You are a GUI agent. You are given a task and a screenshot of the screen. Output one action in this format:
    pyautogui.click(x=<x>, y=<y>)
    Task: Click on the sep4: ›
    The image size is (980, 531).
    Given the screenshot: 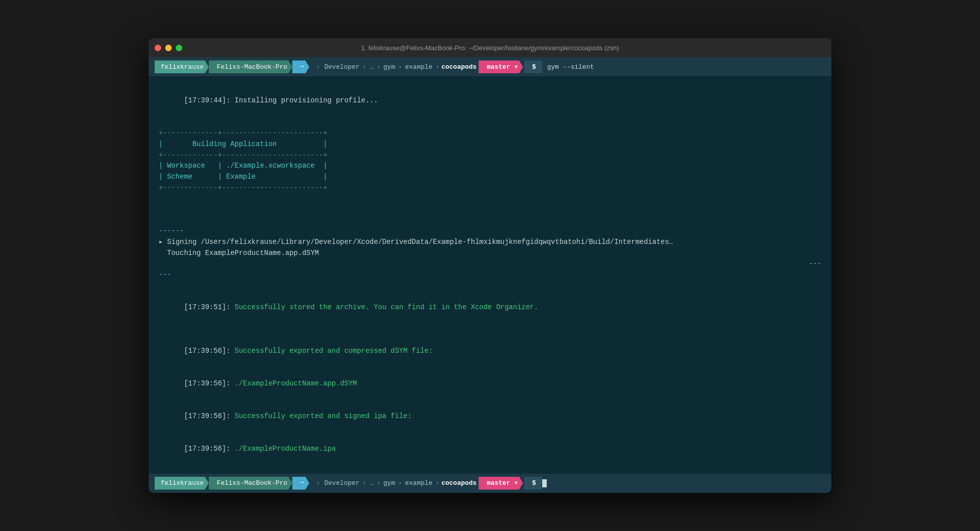 What is the action you would take?
    pyautogui.click(x=437, y=67)
    